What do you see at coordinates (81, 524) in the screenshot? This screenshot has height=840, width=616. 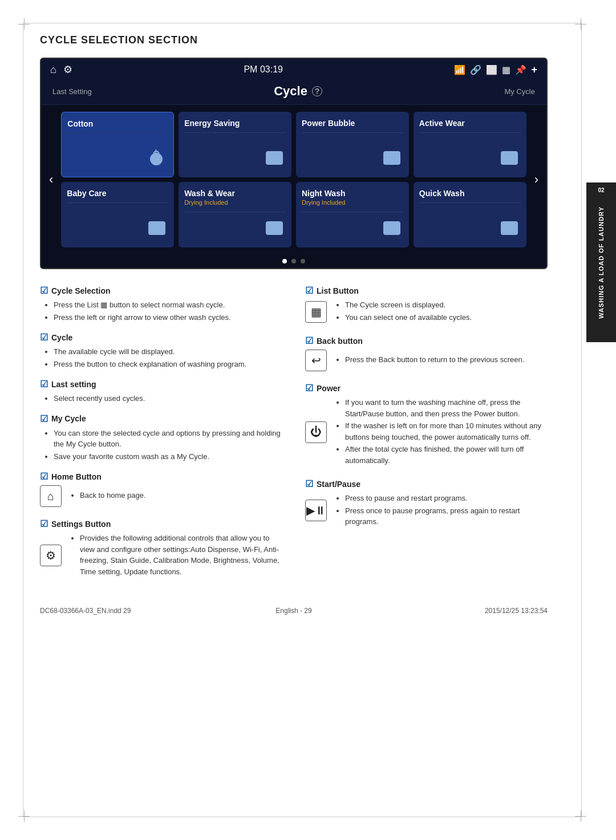 I see `section-title-text: Settings Button` at bounding box center [81, 524].